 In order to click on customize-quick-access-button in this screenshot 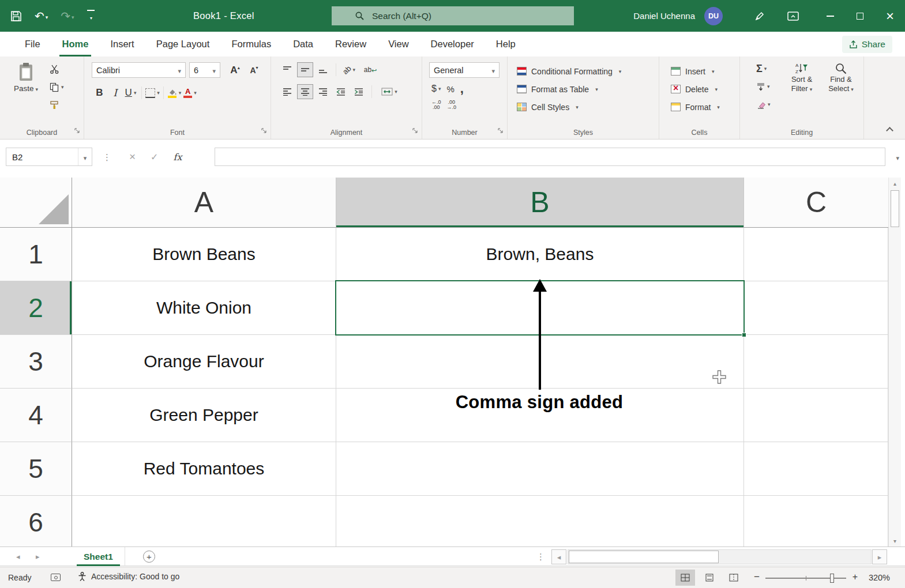, I will do `click(91, 16)`.